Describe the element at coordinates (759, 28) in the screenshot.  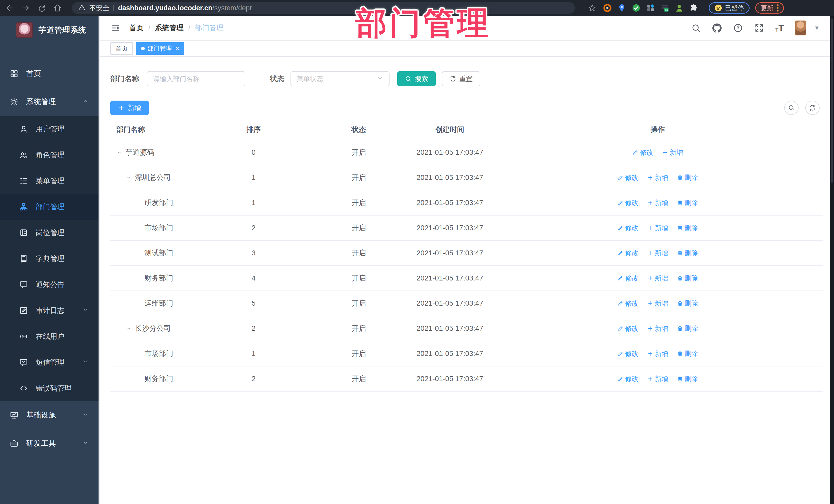
I see `fullscreen-icon` at that location.